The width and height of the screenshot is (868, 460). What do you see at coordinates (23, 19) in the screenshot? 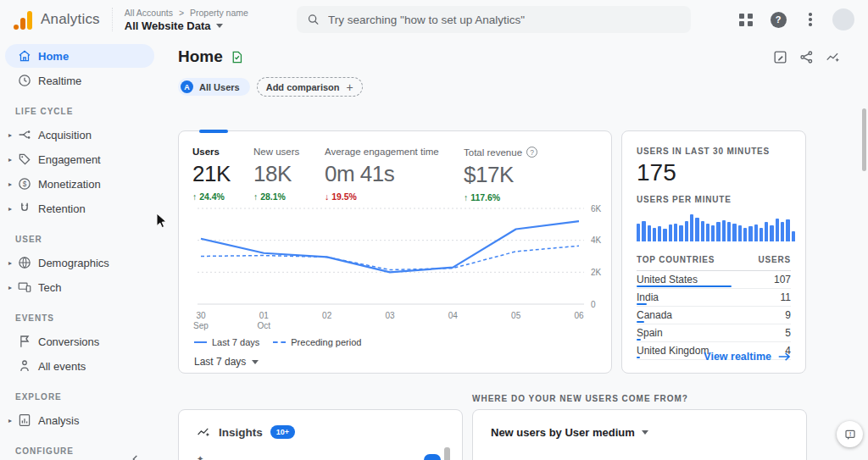
I see `analytics-logo-icon` at bounding box center [23, 19].